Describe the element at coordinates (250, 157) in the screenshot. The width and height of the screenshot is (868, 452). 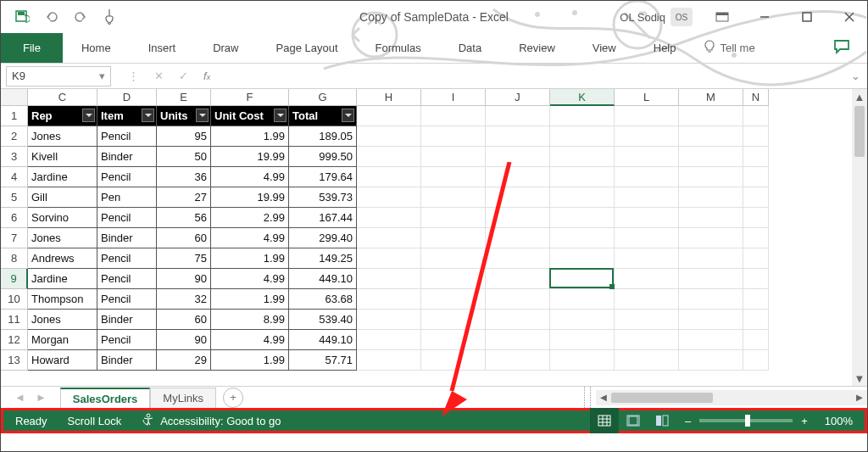
I see `cell-unitcost: 19.99` at that location.